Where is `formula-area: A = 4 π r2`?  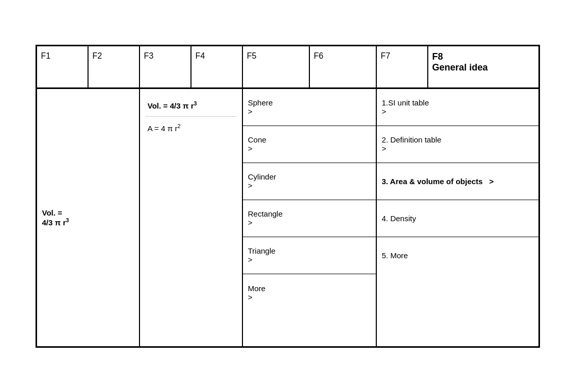
formula-area: A = 4 π r2 is located at coordinates (191, 128).